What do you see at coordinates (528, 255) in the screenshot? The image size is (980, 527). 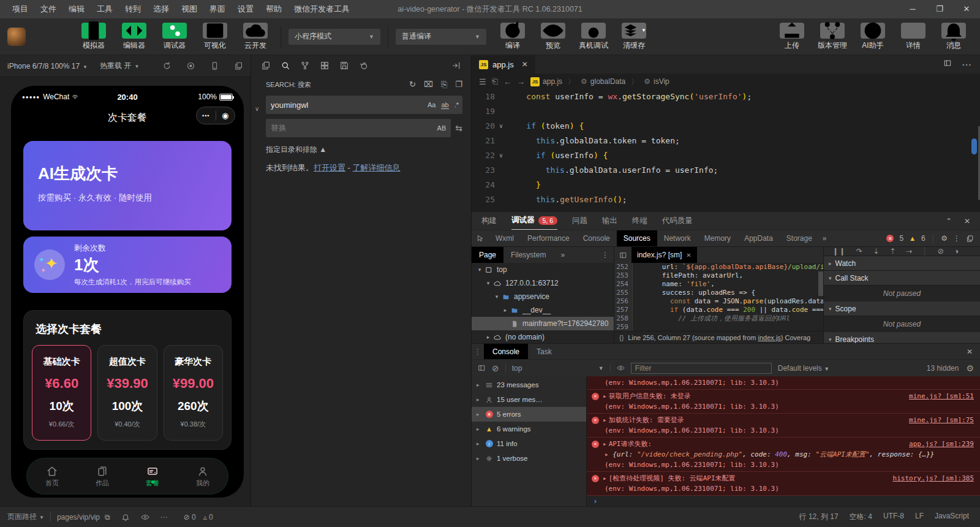 I see `tab-filesystem: Filesystem` at bounding box center [528, 255].